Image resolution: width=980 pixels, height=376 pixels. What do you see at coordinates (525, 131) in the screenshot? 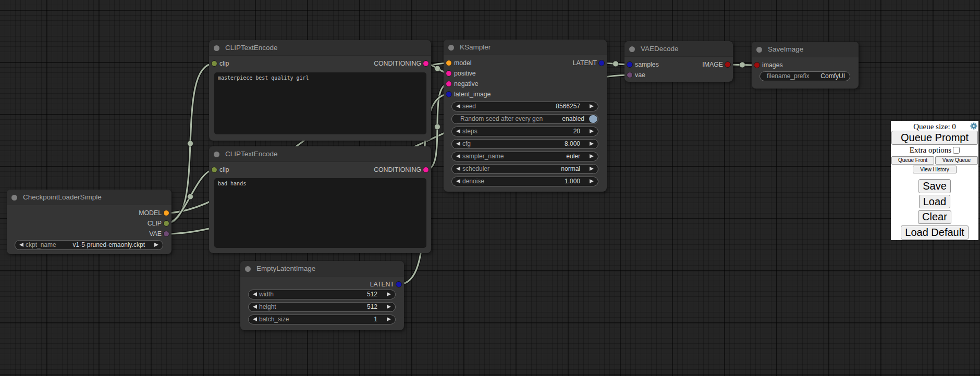
I see `widget-steps: steps20` at bounding box center [525, 131].